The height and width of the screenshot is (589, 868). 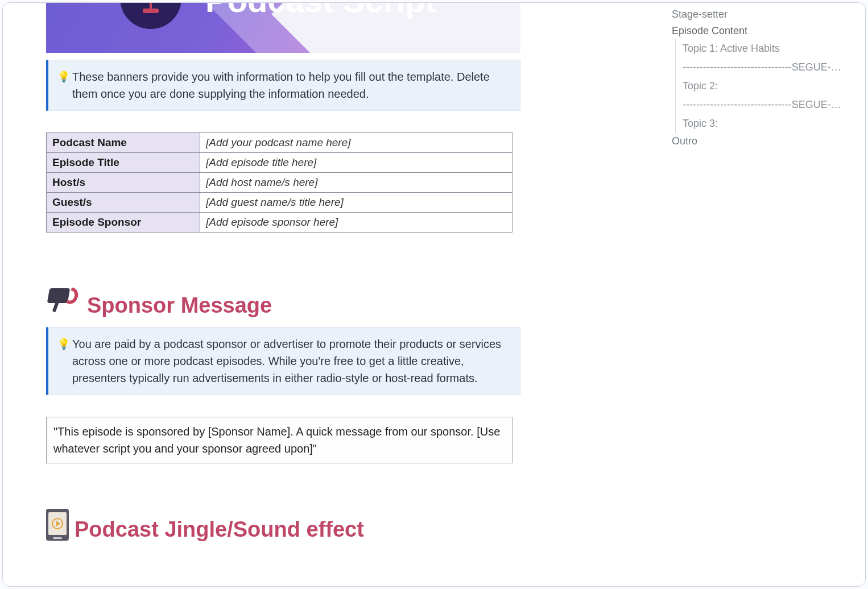 I want to click on page-title: Podcast Script, so click(x=321, y=11).